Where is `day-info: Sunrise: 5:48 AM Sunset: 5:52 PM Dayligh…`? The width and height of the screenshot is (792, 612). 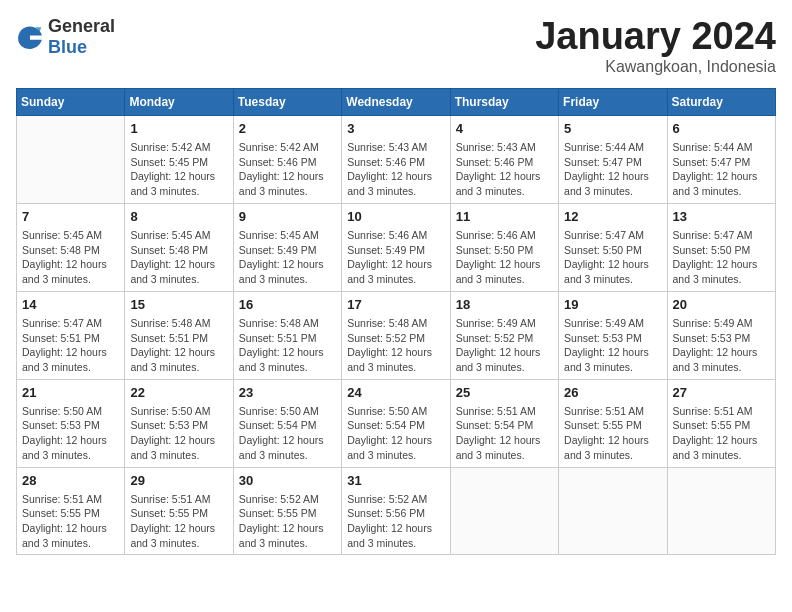 day-info: Sunrise: 5:48 AM Sunset: 5:52 PM Dayligh… is located at coordinates (396, 346).